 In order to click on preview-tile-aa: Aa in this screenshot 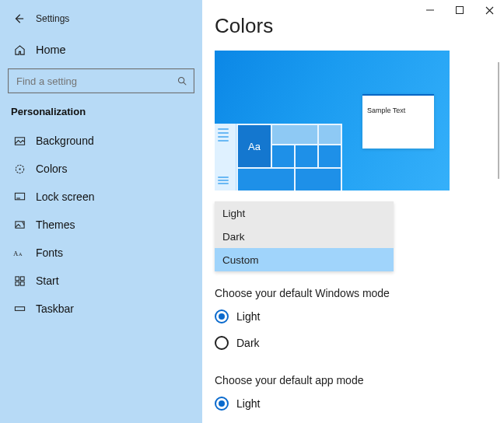, I will do `click(254, 146)`.